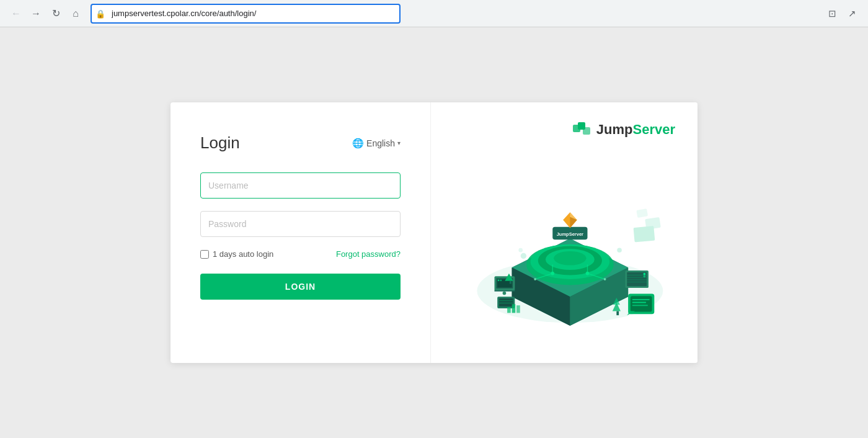  Describe the element at coordinates (56, 14) in the screenshot. I see `reload-button: ↻` at that location.